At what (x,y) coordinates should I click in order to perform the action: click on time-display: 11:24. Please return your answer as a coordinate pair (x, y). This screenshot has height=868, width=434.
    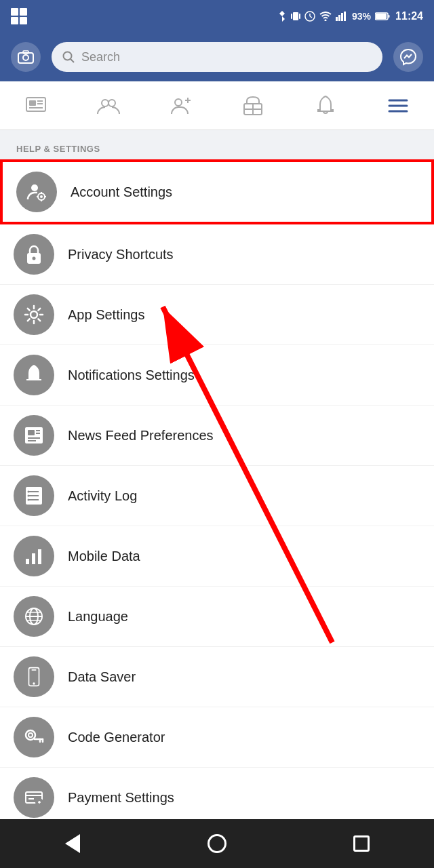
    Looking at the image, I should click on (410, 16).